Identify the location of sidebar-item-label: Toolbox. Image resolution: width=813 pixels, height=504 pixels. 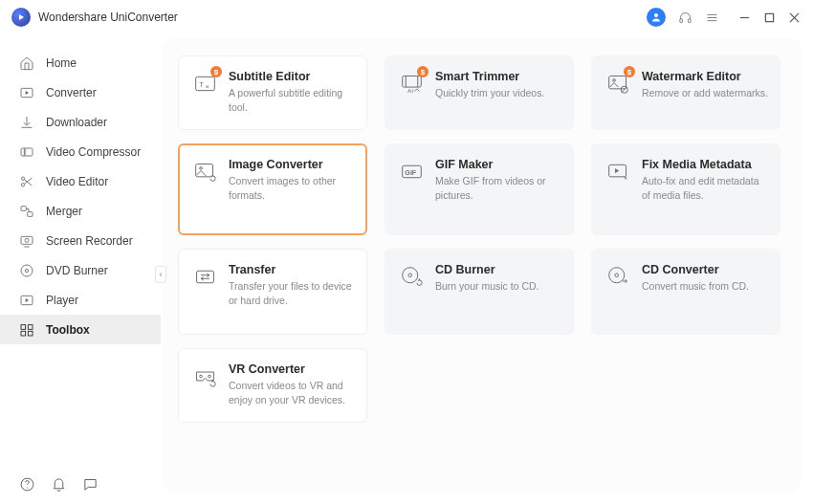
(68, 330).